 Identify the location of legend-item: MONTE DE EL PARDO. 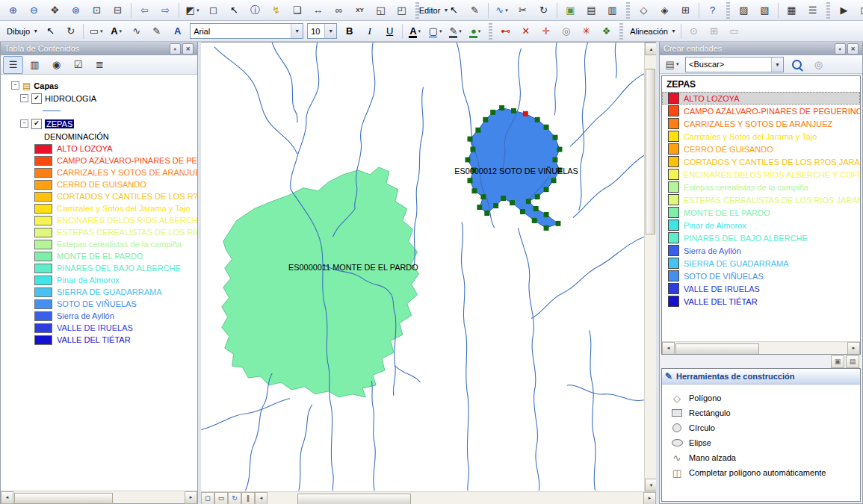
(99, 256).